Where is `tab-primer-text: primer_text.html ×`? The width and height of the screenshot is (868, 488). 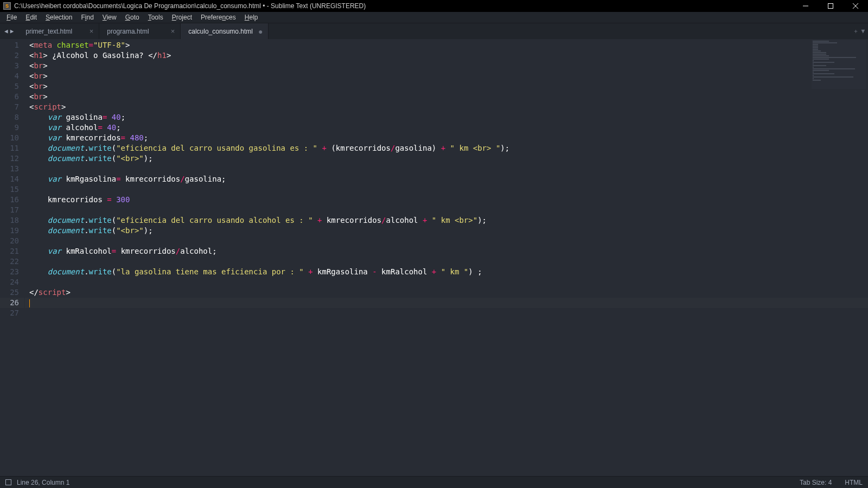 tab-primer-text: primer_text.html × is located at coordinates (59, 31).